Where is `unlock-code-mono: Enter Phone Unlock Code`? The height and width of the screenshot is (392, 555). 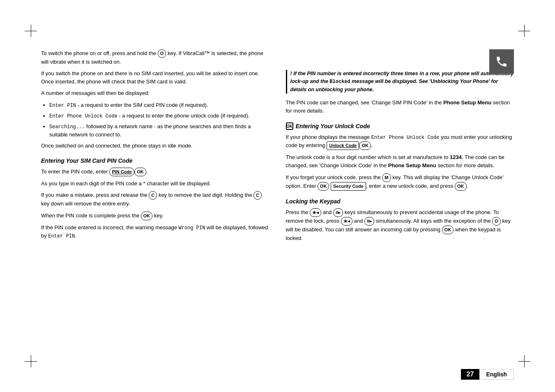 unlock-code-mono: Enter Phone Unlock Code is located at coordinates (83, 116).